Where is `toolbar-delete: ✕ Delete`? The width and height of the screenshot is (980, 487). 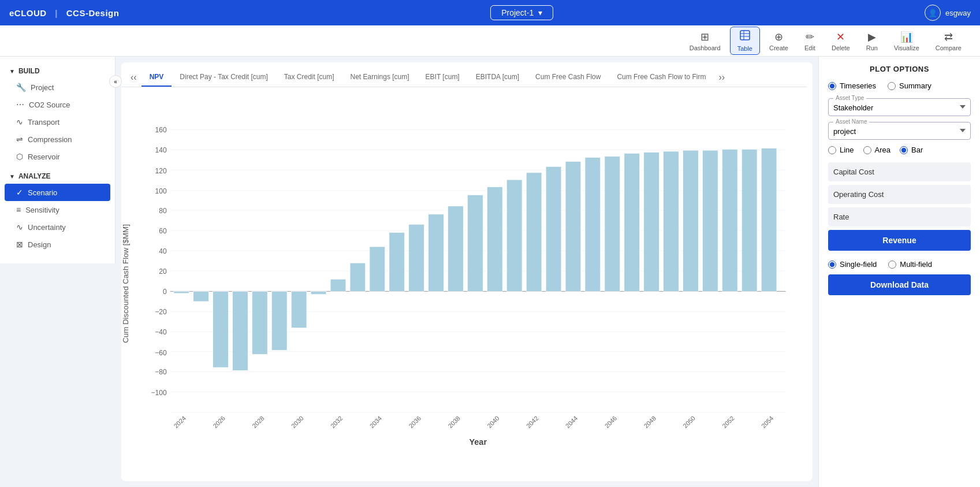 toolbar-delete: ✕ Delete is located at coordinates (841, 41).